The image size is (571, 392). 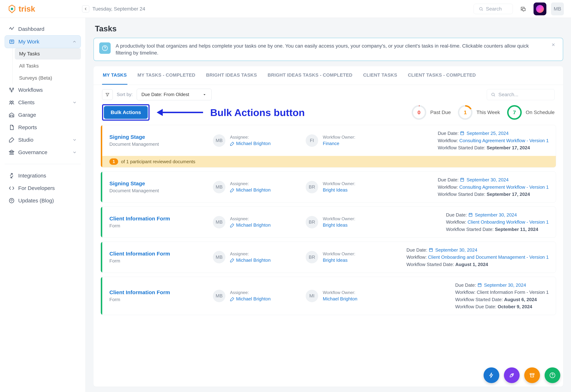 What do you see at coordinates (232, 260) in the screenshot?
I see `edit-icon` at bounding box center [232, 260].